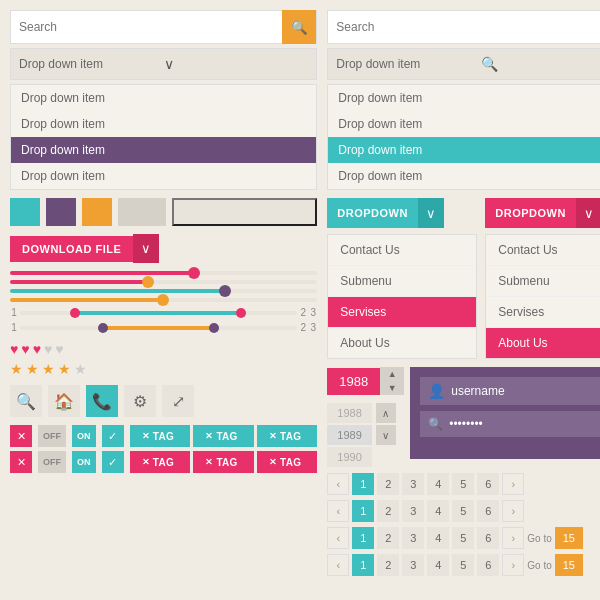 The image size is (600, 600). I want to click on download-arrow-button: ∨, so click(146, 248).